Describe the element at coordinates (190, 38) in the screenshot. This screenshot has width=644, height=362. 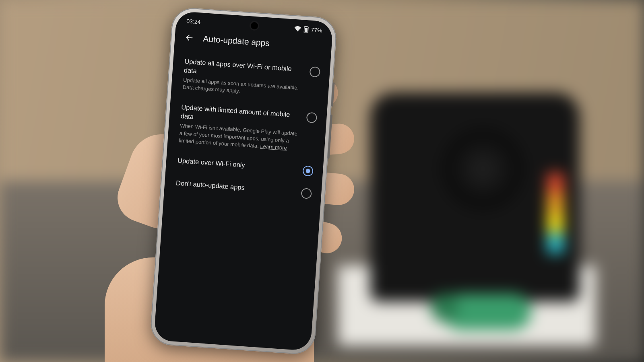
I see `back-button` at that location.